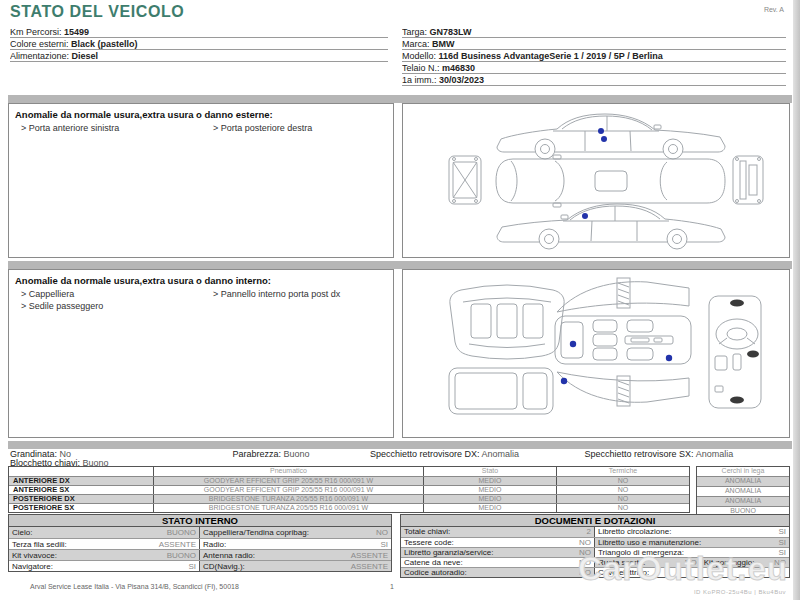  What do you see at coordinates (214, 544) in the screenshot?
I see `kv-label: Radio:` at bounding box center [214, 544].